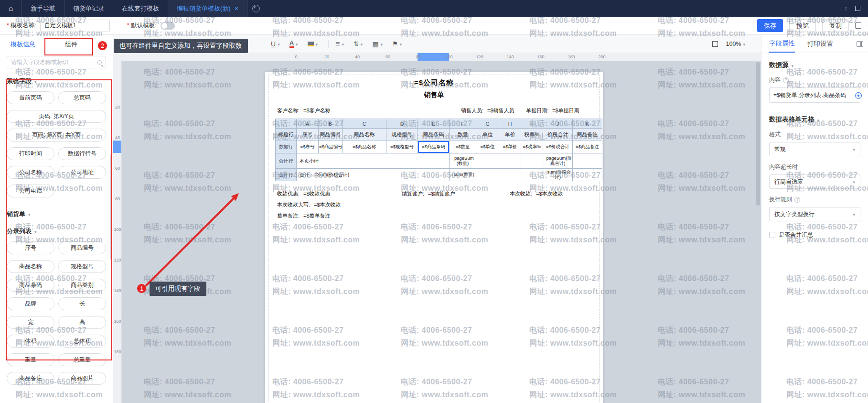  What do you see at coordinates (31, 267) in the screenshot?
I see `field-chip: 商品名称` at bounding box center [31, 267].